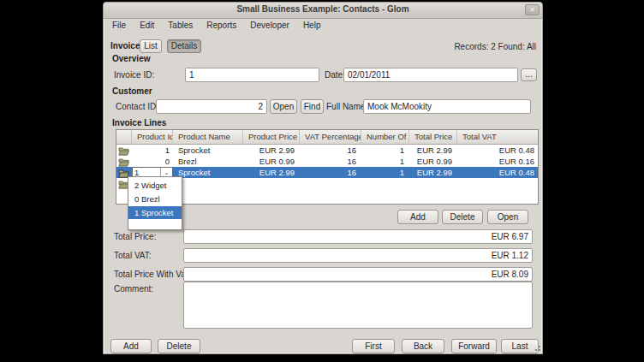  I want to click on date-picker-button: ..., so click(529, 75).